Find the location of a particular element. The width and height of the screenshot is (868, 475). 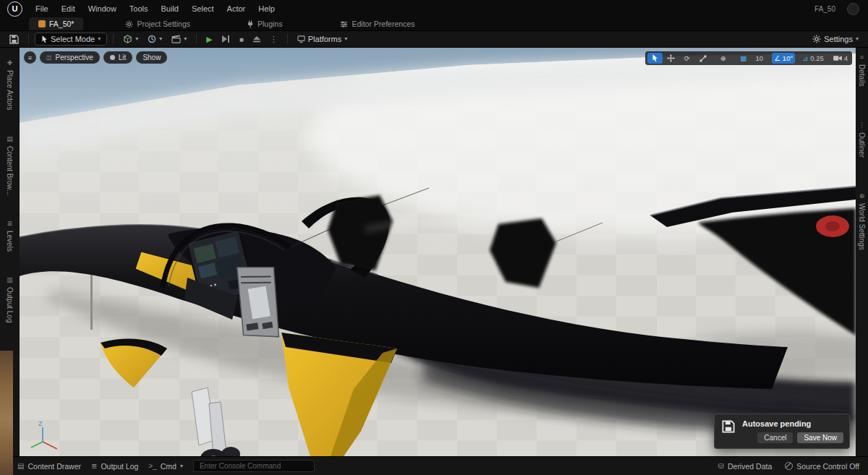

details-icon: ≡ is located at coordinates (862, 57).